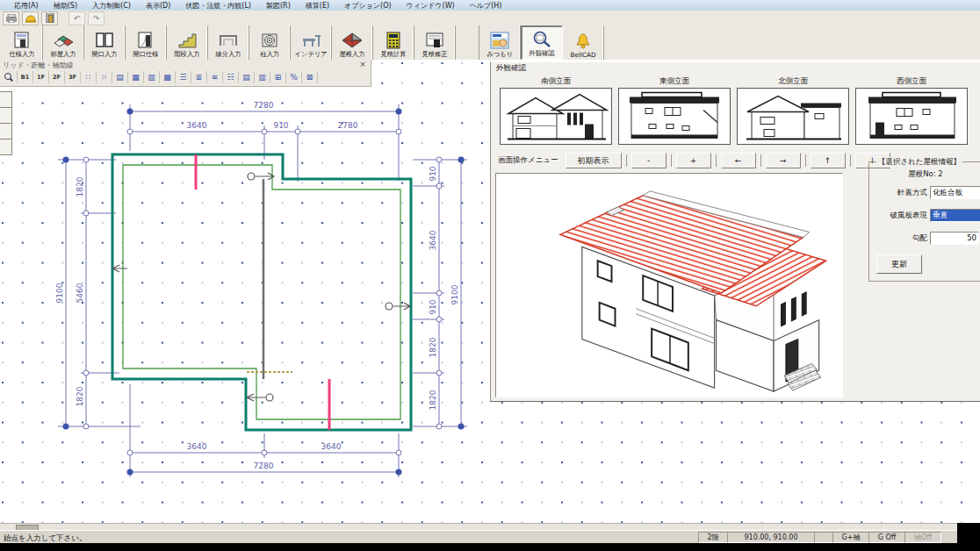  What do you see at coordinates (694, 161) in the screenshot?
I see `view-control-row: 画面操作メニュー 初期表示 - + ← → ↑ ↓` at bounding box center [694, 161].